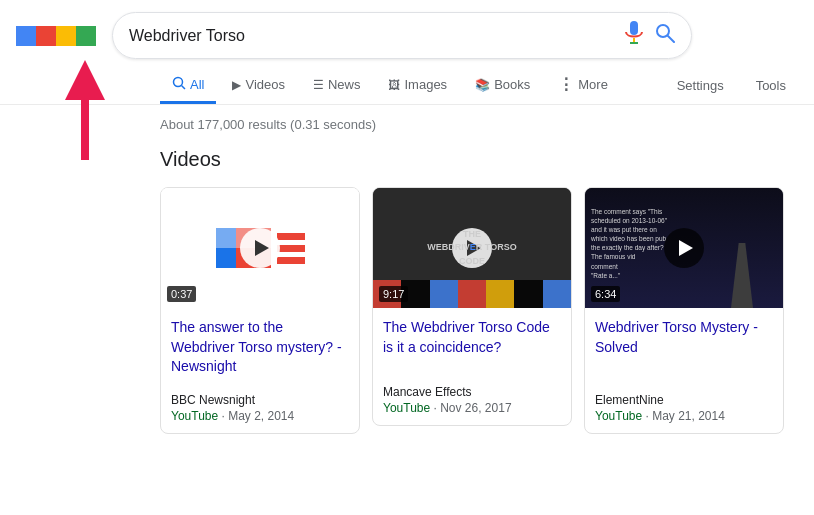 This screenshot has width=814, height=515. I want to click on video-thumbnail-2: THEWEBDRIVER TORSOCODE, so click(472, 248).